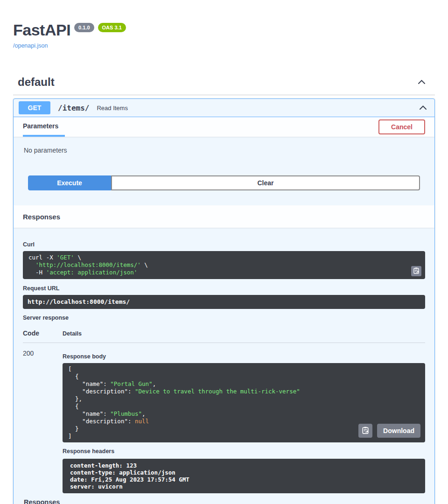  What do you see at coordinates (224, 302) in the screenshot?
I see `request-url-text: http://localhost:8000/items/` at bounding box center [224, 302].